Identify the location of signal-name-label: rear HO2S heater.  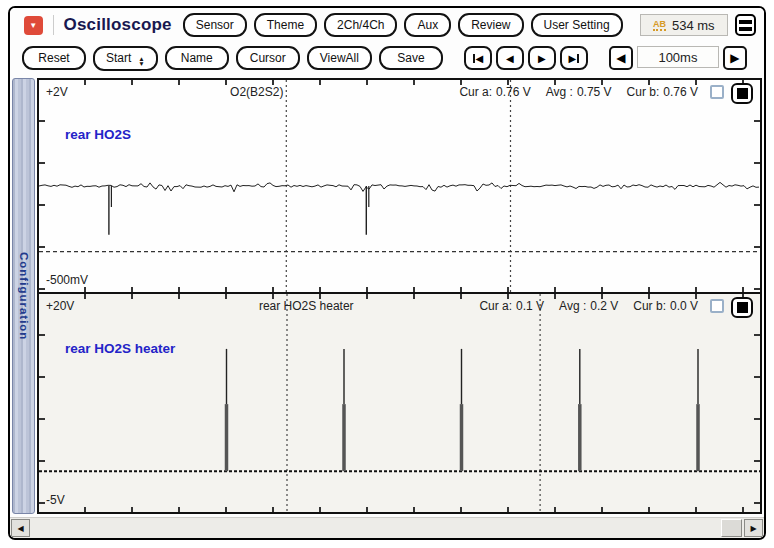
(120, 348).